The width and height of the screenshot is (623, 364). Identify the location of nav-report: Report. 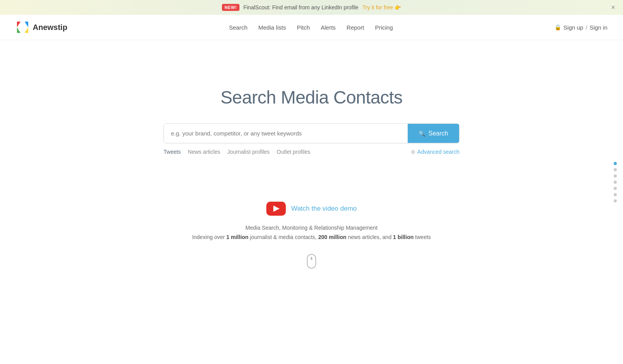
(355, 27).